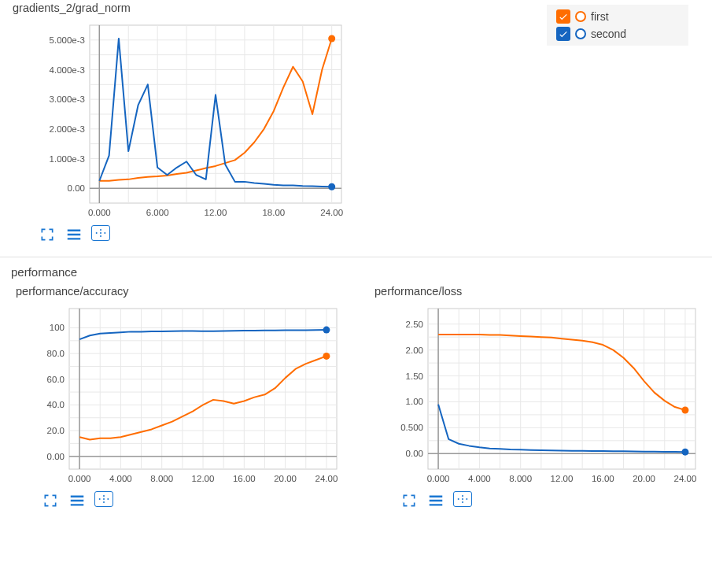 Image resolution: width=712 pixels, height=588 pixels. What do you see at coordinates (618, 17) in the screenshot?
I see `legend-item-first: first` at bounding box center [618, 17].